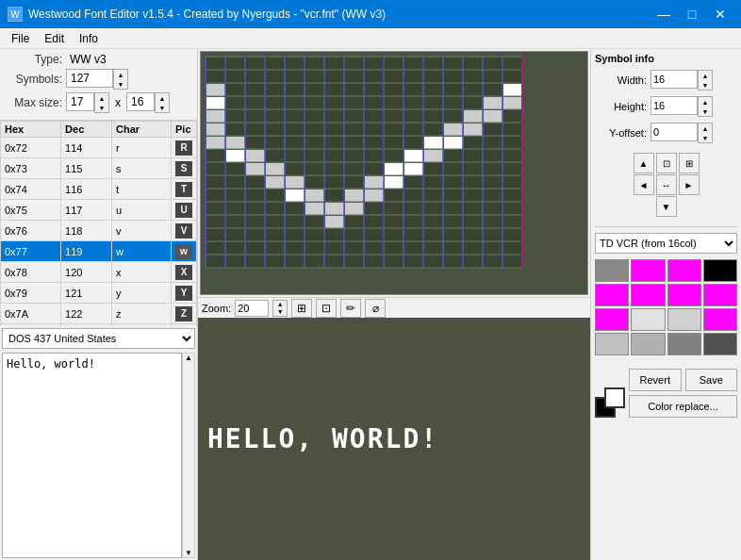 This screenshot has height=560, width=741. I want to click on cell-dec: 116, so click(87, 189).